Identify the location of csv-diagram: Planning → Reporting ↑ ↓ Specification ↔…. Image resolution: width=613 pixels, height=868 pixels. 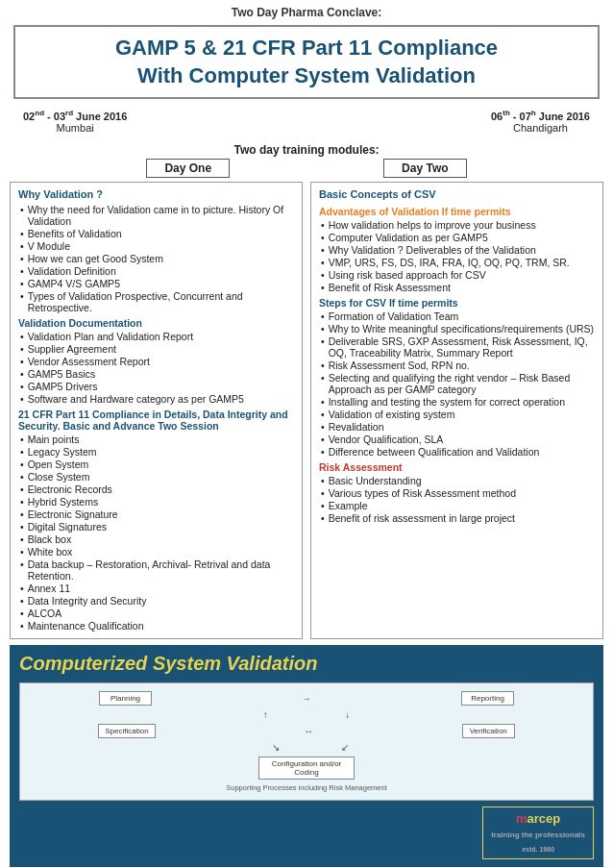
(306, 742).